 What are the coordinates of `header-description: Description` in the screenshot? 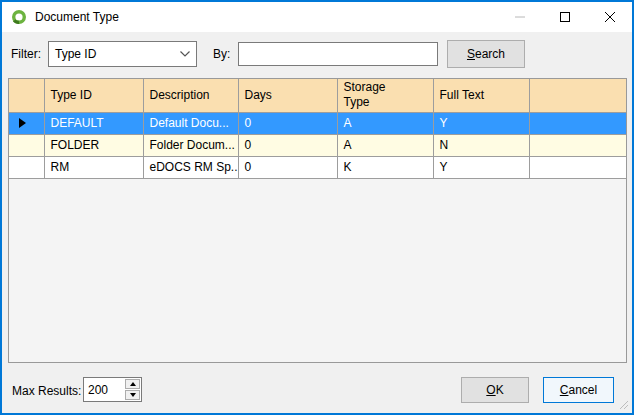 It's located at (190, 96).